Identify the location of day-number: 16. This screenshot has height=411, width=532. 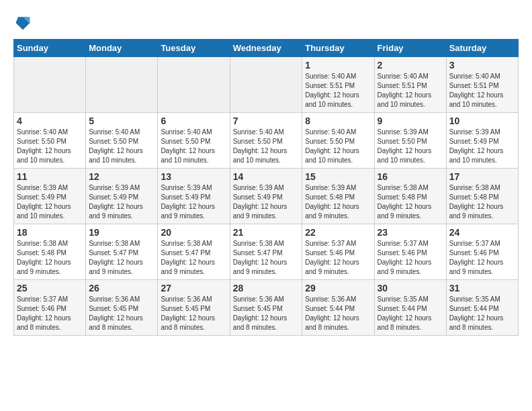
(410, 177).